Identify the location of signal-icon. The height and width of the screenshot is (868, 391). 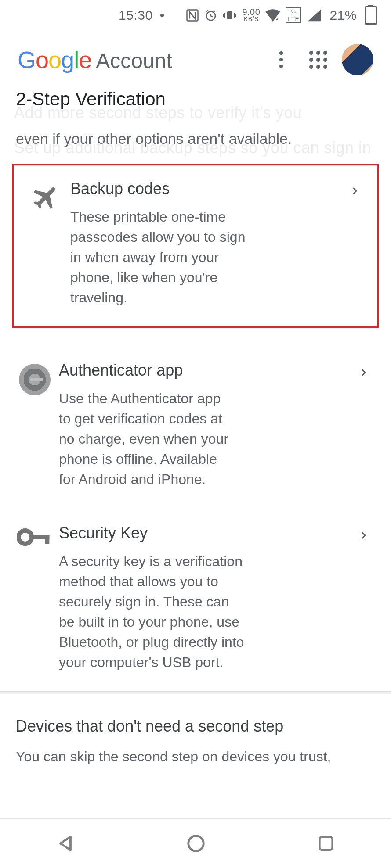
(314, 15).